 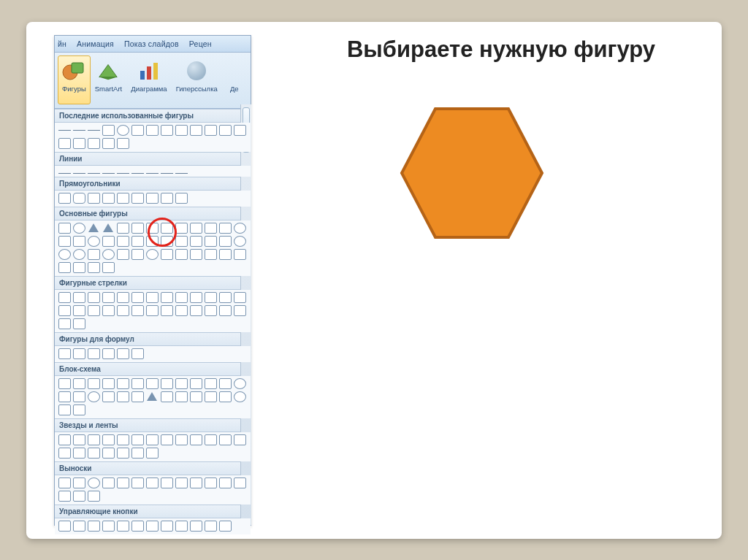 I want to click on divide-icon, so click(x=108, y=353).